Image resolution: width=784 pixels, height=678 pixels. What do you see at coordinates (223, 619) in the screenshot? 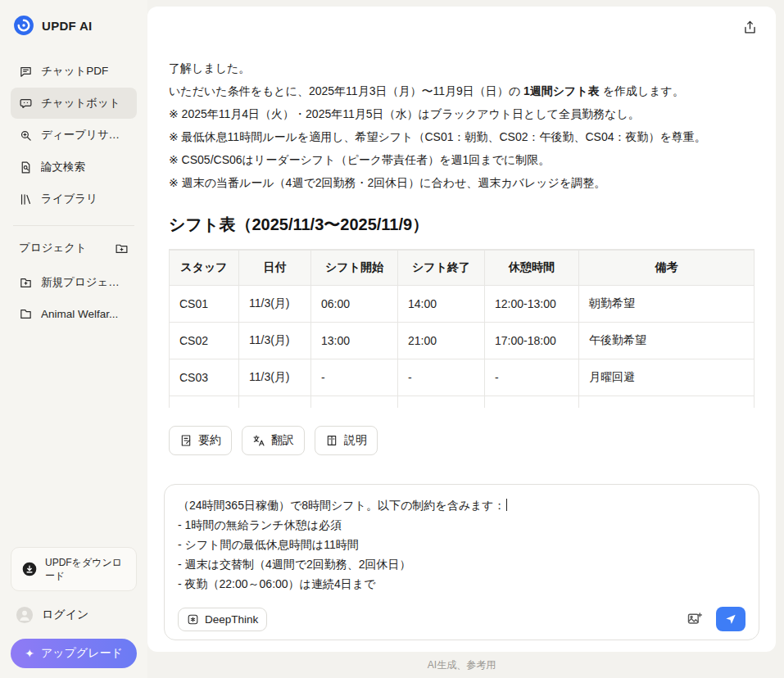
I see `deepthink-toggle: DeepThink` at bounding box center [223, 619].